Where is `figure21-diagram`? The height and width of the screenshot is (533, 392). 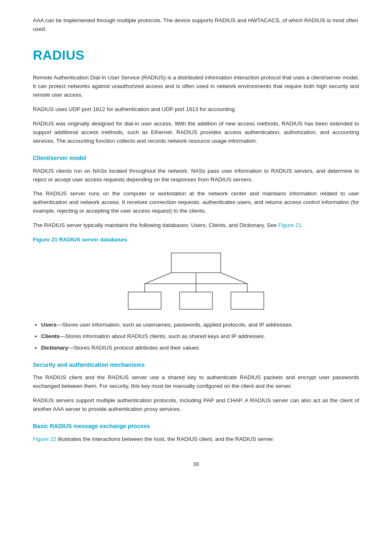 figure21-diagram is located at coordinates (196, 282).